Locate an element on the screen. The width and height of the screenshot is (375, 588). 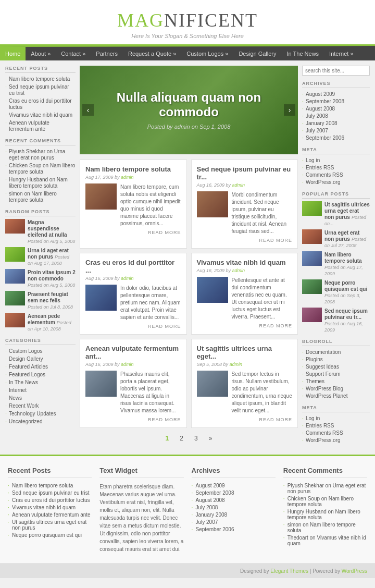
footer-post-link: Vivamus vitae nibh id quam is located at coordinates (44, 508).